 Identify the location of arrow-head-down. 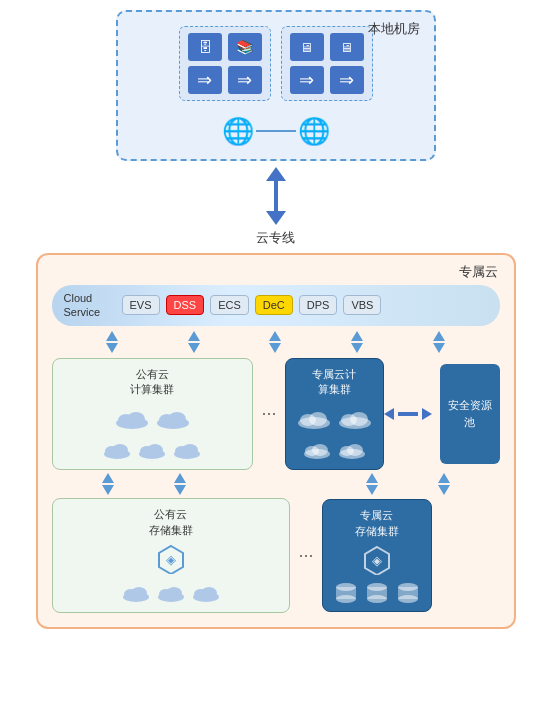
(276, 218).